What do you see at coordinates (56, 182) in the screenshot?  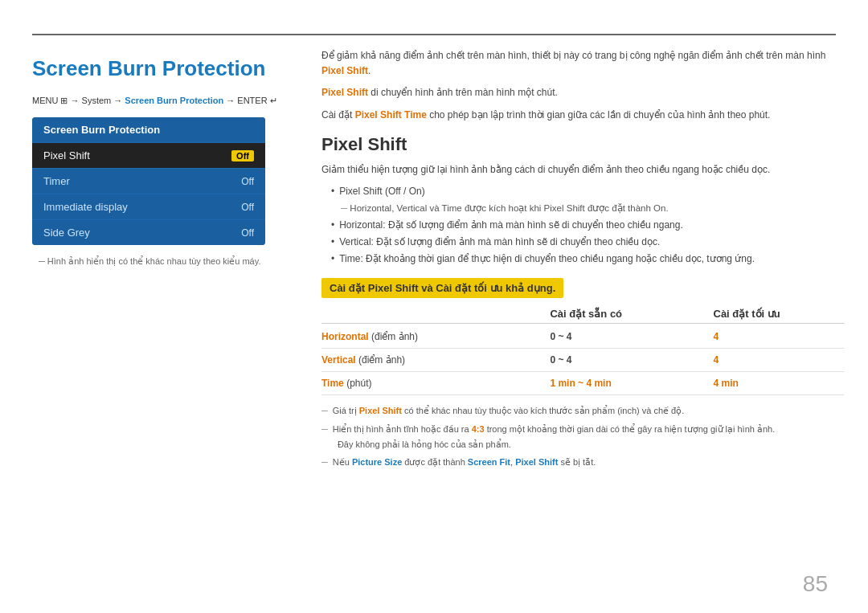 I see `menu-item-label: Timer` at bounding box center [56, 182].